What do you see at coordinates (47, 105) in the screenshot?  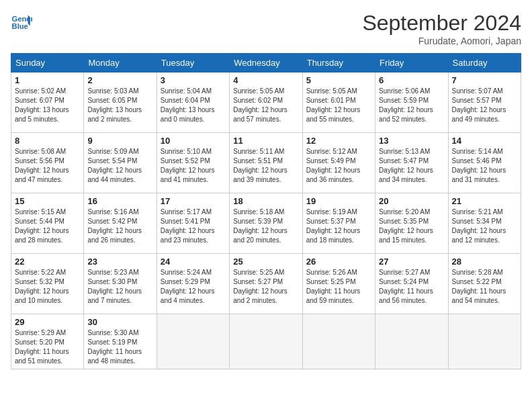 I see `day-detail: Sunrise: 5:02 AM Sunset: 6:07 PM Dayligh…` at bounding box center [47, 105].